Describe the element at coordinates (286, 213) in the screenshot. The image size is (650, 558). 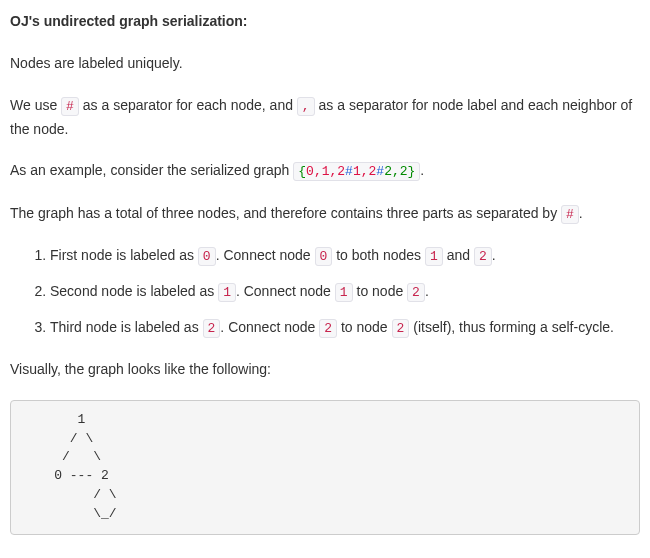
I see `text: The graph has a total of three nodes, an…` at that location.